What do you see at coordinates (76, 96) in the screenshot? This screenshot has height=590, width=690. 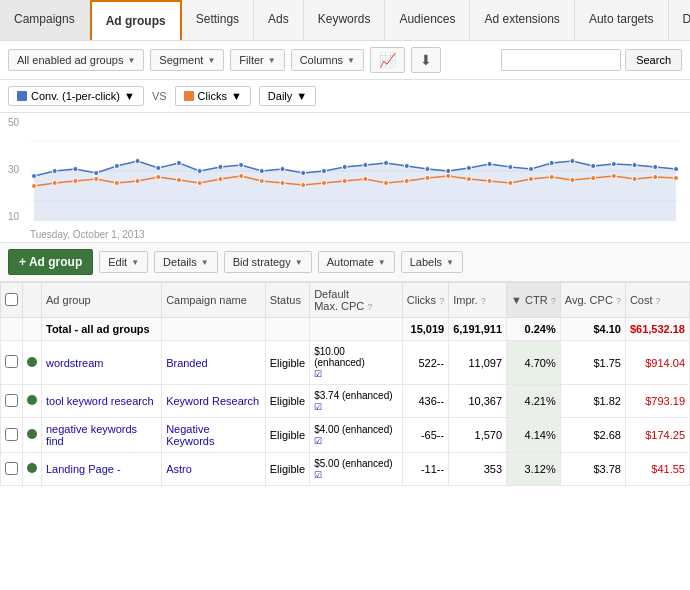 I see `metric1-label: Conv. (1-per-click)` at bounding box center [76, 96].